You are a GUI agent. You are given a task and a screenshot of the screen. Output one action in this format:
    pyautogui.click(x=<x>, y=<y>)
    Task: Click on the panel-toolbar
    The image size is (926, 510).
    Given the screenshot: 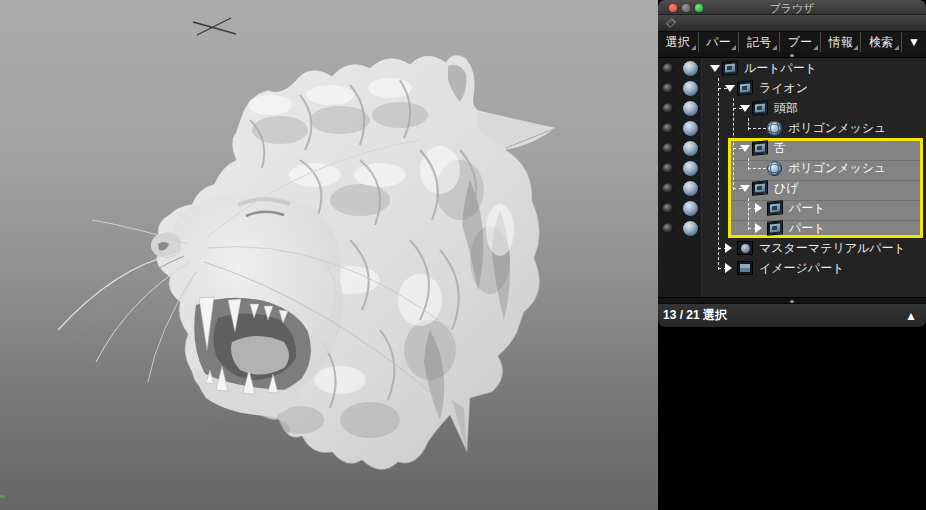 What is the action you would take?
    pyautogui.click(x=792, y=24)
    